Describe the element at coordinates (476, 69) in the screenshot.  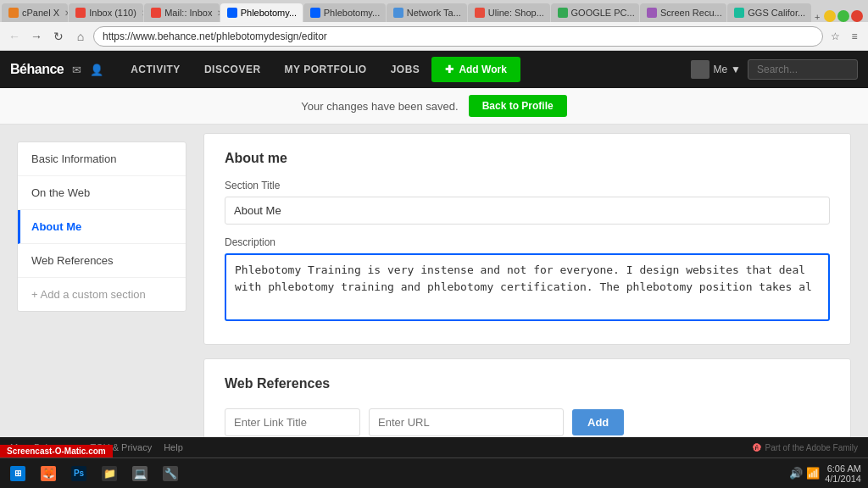
I see `add-work-button: ✚ Add Work` at that location.